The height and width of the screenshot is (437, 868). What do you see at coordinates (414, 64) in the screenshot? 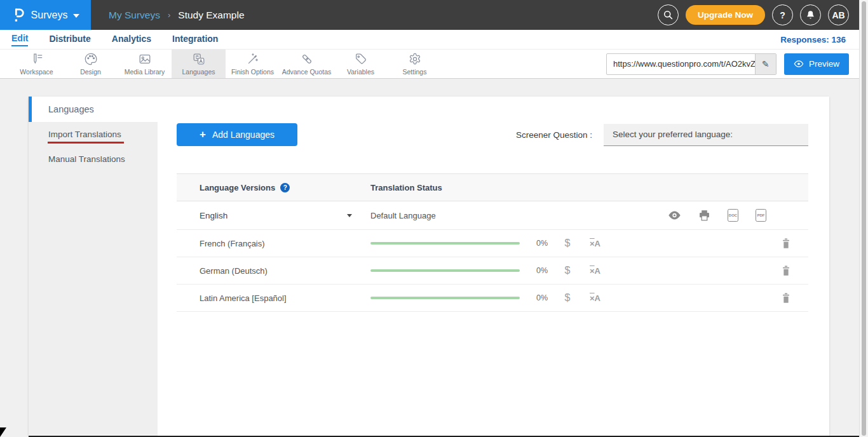
I see `toolbar-item-settings: Settings` at bounding box center [414, 64].